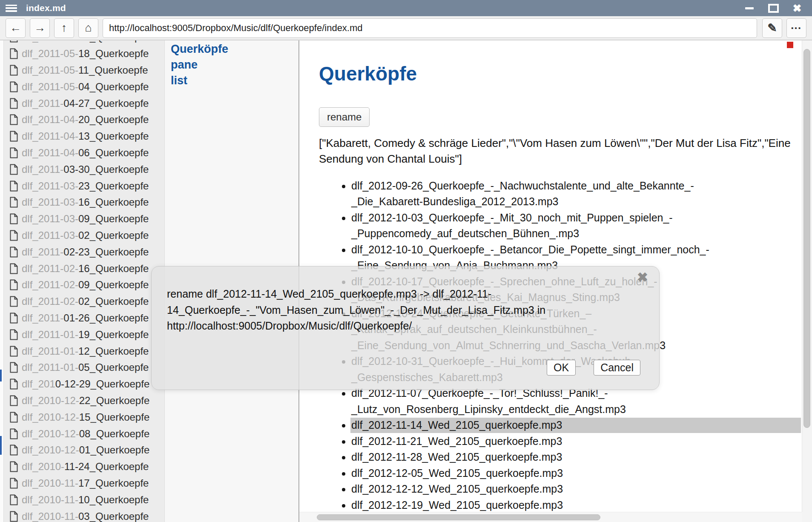 Image resolution: width=812 pixels, height=522 pixels. I want to click on ok-button: OK, so click(561, 368).